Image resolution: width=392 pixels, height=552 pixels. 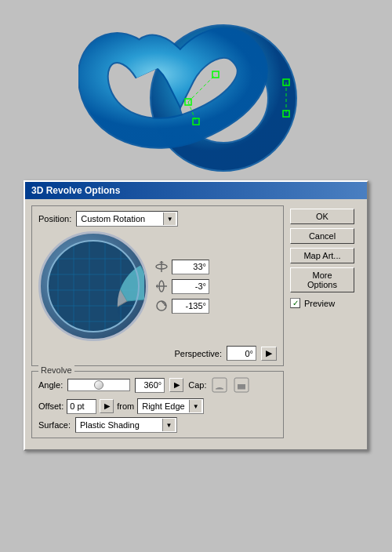 What do you see at coordinates (158, 406) in the screenshot?
I see `offset-row: Offset: ▶ from Right Edge ▼` at bounding box center [158, 406].